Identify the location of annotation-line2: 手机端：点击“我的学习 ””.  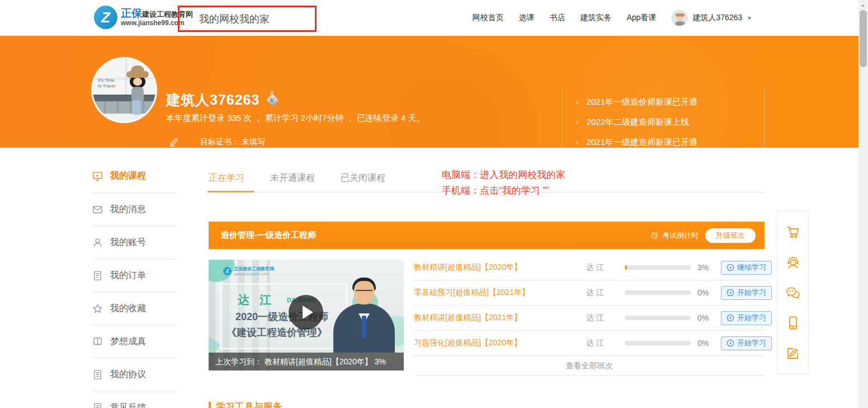
(503, 191).